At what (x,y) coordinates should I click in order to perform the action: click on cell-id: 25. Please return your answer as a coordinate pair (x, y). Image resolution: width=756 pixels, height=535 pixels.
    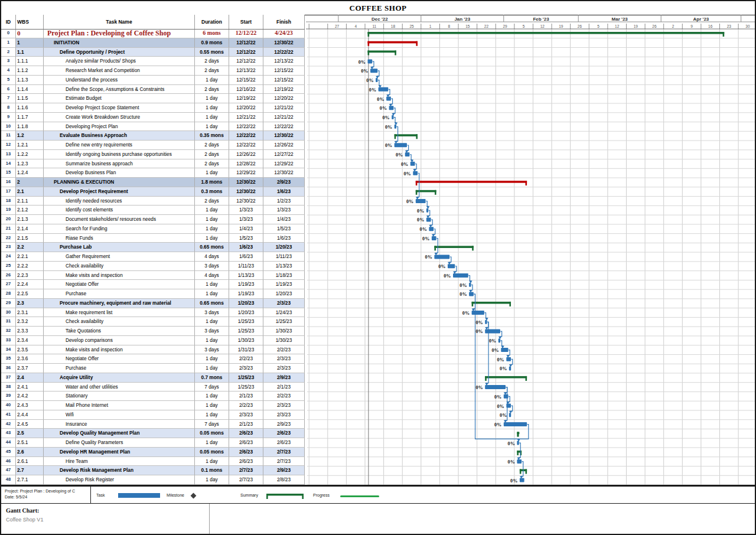
    Looking at the image, I should click on (8, 266).